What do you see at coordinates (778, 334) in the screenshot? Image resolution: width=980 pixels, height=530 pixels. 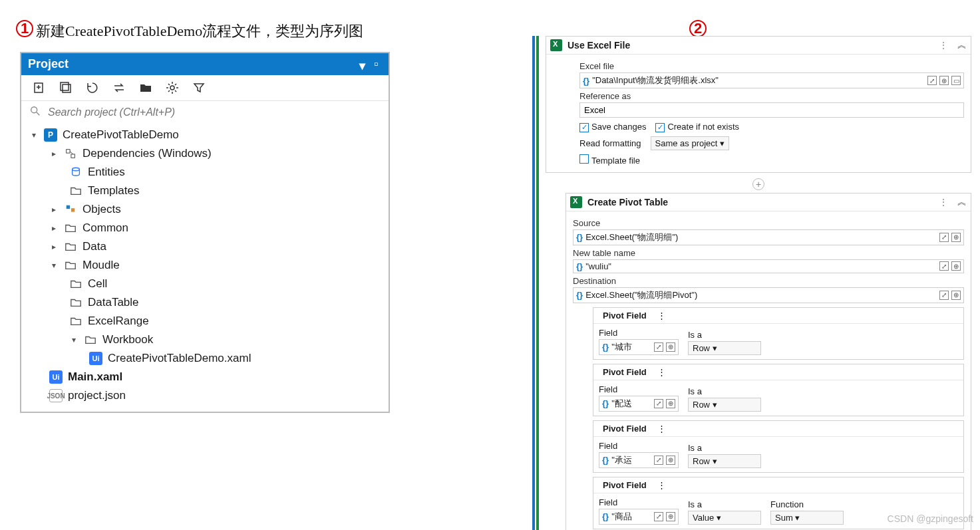 I see `pivot-field-card: Pivot Field ⋮ Field {} "城市 ⤢ ⊕ Is a Row …` at bounding box center [778, 334].